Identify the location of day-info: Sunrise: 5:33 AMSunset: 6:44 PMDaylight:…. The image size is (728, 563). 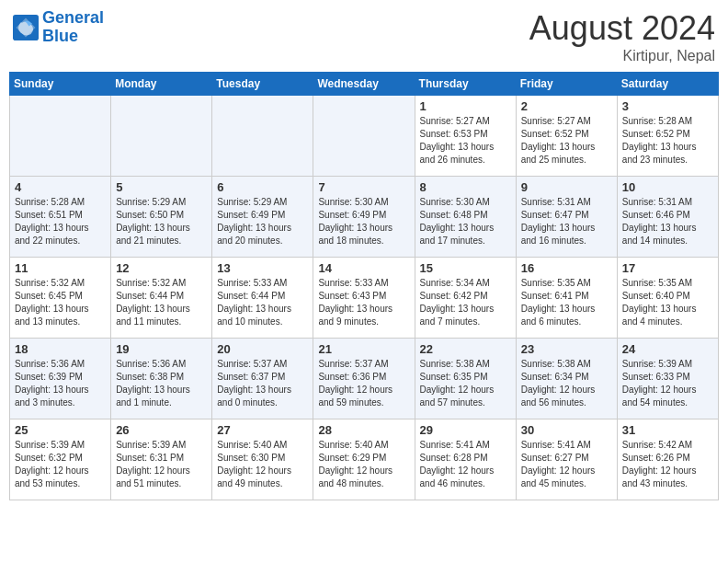
(263, 303).